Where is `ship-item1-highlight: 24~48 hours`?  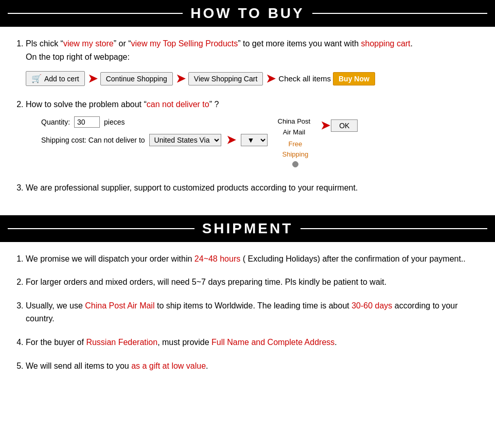
ship-item1-highlight: 24~48 hours is located at coordinates (217, 259).